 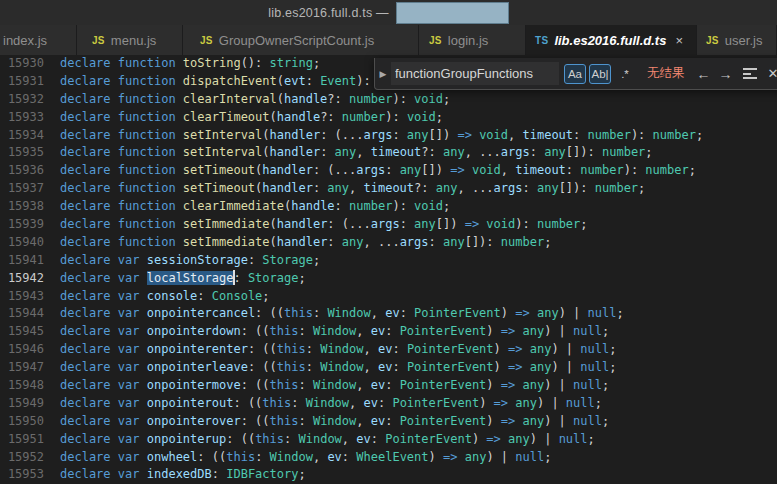 What do you see at coordinates (334, 314) in the screenshot?
I see `line-code: declare var onpointercancel: ((this: Win…` at bounding box center [334, 314].